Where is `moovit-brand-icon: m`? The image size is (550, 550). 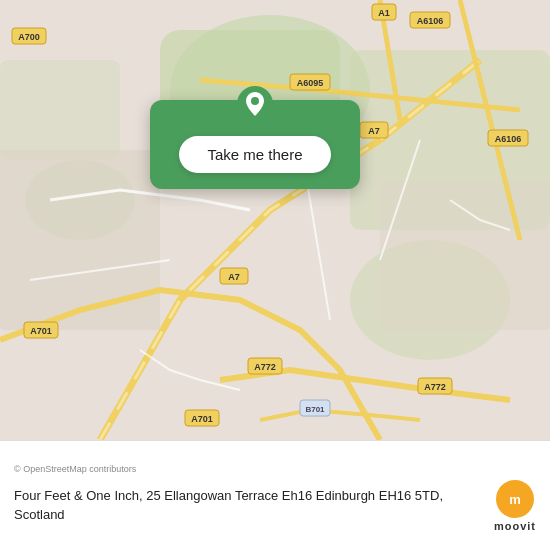 moovit-brand-icon: m is located at coordinates (515, 499).